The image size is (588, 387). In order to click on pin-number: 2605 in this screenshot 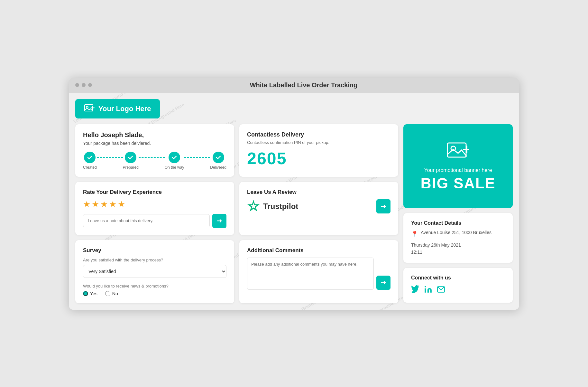, I will do `click(319, 158)`.